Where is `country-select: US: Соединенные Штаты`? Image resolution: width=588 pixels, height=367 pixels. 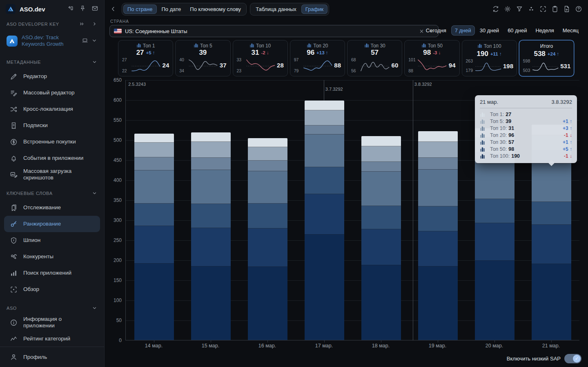 country-select: US: Соединенные Штаты is located at coordinates (274, 31).